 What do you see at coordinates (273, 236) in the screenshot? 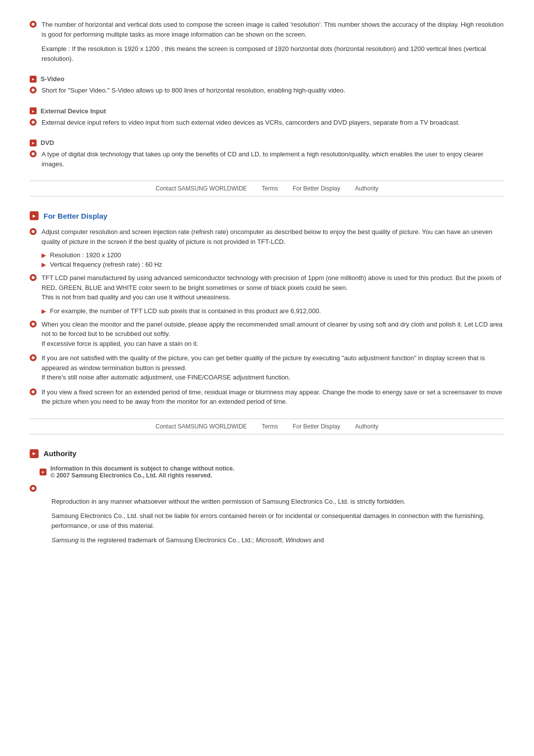
I see `fbd-text-1: Adjust computer resolution and screen in…` at bounding box center [273, 236].